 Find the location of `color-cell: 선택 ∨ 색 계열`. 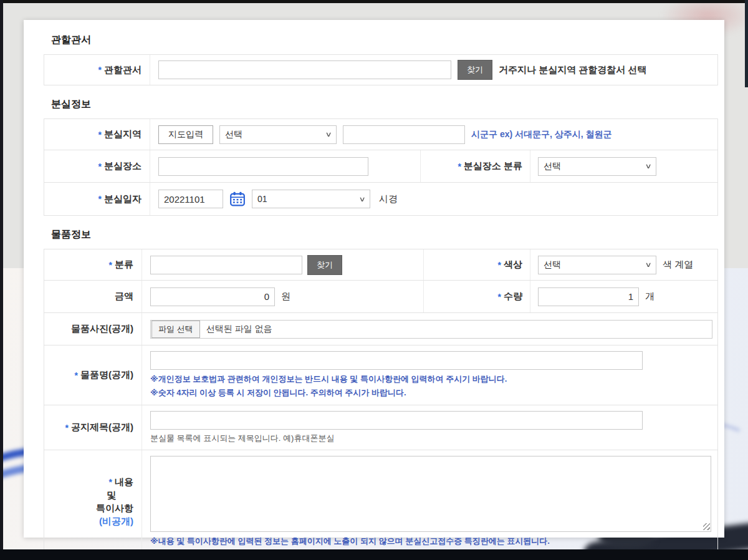

color-cell: 선택 ∨ 색 계열 is located at coordinates (624, 264).